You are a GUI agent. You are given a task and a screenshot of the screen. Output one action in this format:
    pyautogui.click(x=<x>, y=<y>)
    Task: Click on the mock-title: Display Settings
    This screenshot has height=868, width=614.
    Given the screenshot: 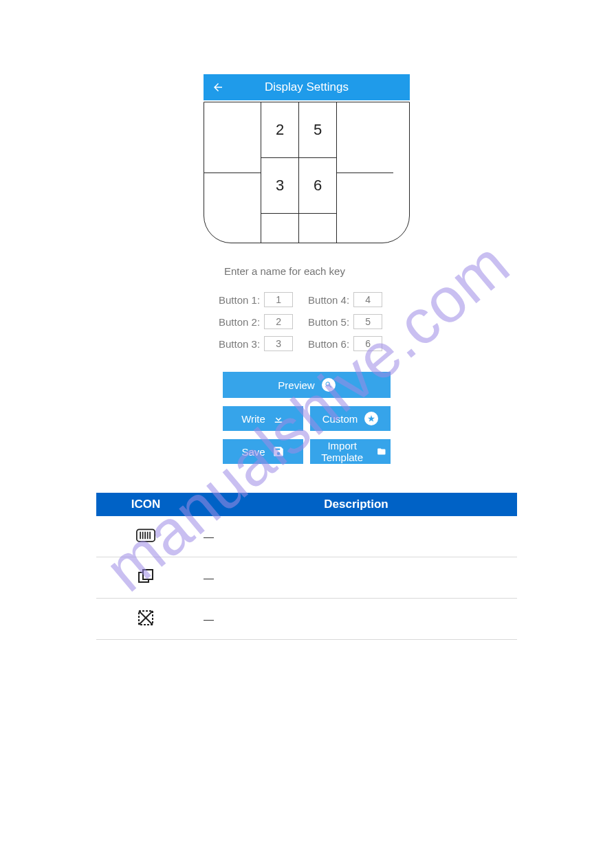 What is the action you would take?
    pyautogui.click(x=307, y=87)
    